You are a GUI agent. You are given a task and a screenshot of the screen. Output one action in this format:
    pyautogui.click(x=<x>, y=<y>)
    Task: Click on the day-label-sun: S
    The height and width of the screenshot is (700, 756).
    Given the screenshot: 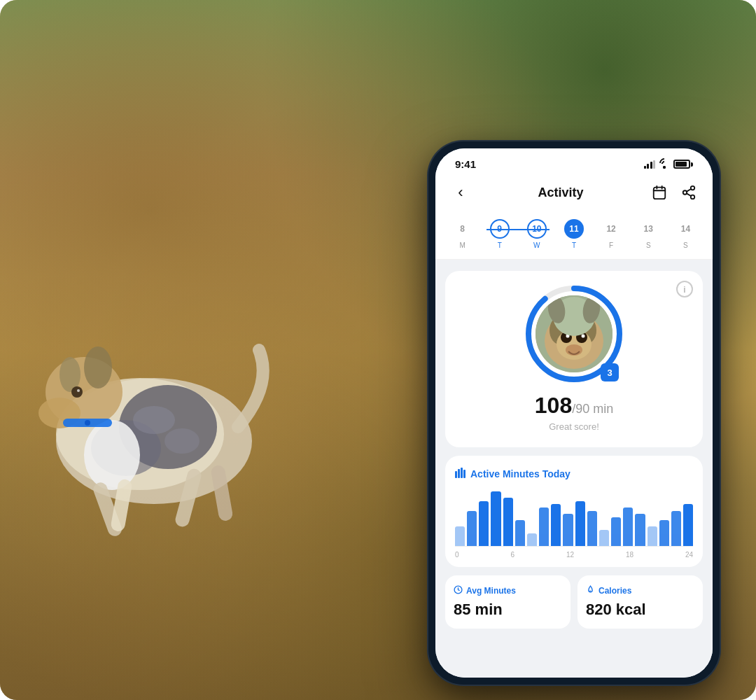 What is the action you would take?
    pyautogui.click(x=686, y=245)
    